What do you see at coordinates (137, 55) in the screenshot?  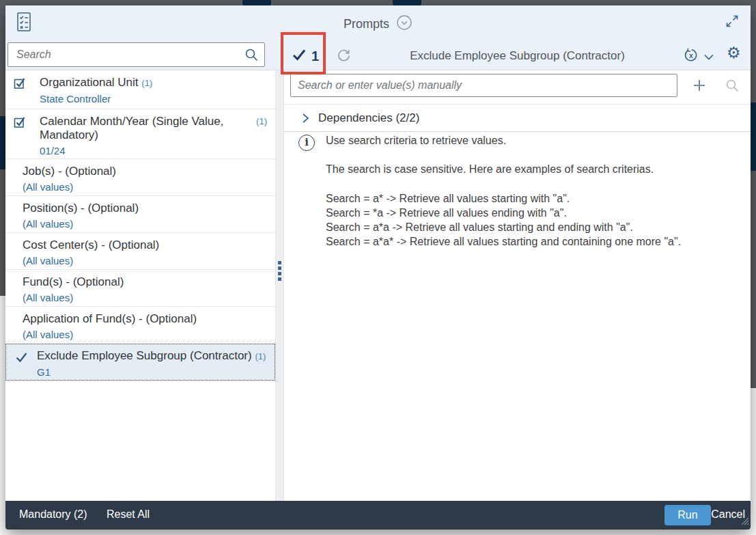 I see `search-input` at bounding box center [137, 55].